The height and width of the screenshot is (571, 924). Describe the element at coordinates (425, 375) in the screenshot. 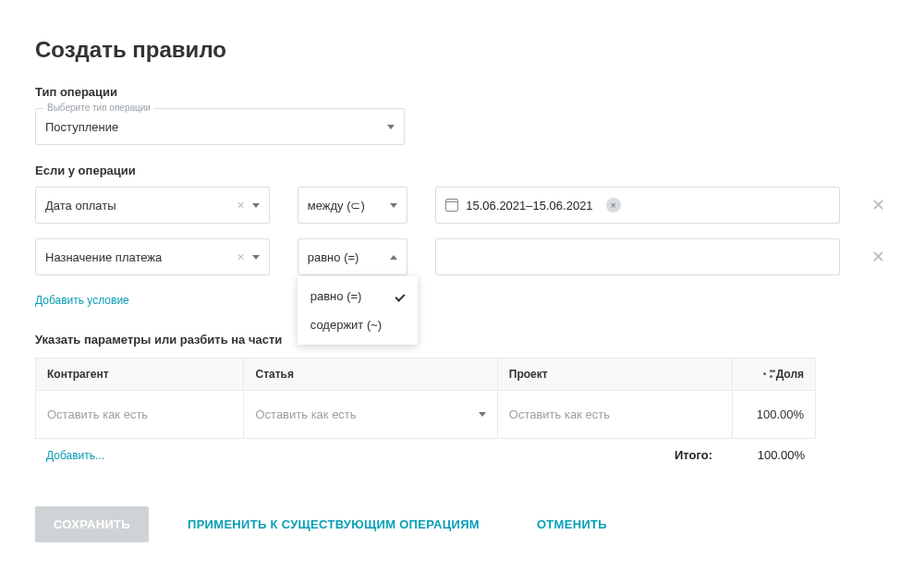

I see `table-header: Контрагент Статья Проект Доля` at that location.